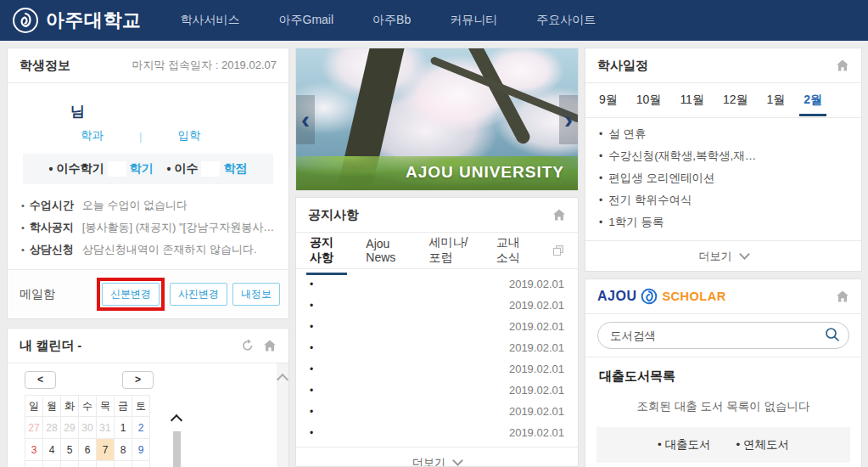 Image resolution: width=868 pixels, height=467 pixels. What do you see at coordinates (283, 415) in the screenshot?
I see `panel-scrollbar` at bounding box center [283, 415].